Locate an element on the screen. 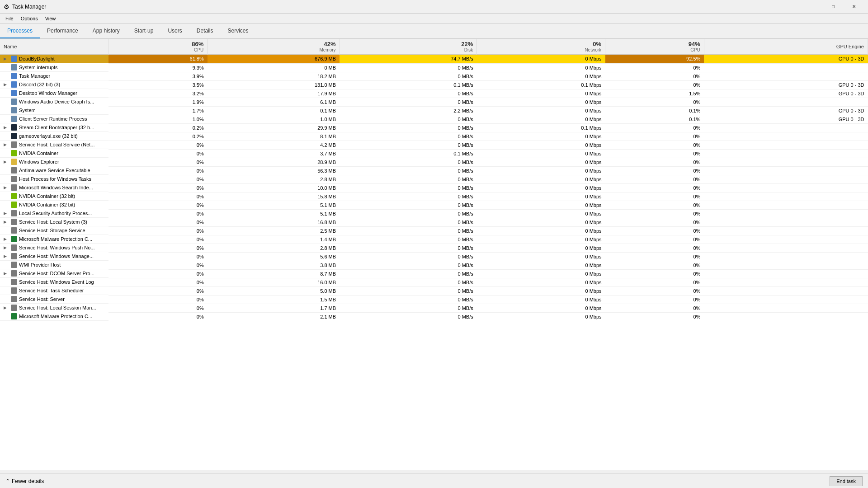  col-memory: 42% Memory is located at coordinates (274, 47).